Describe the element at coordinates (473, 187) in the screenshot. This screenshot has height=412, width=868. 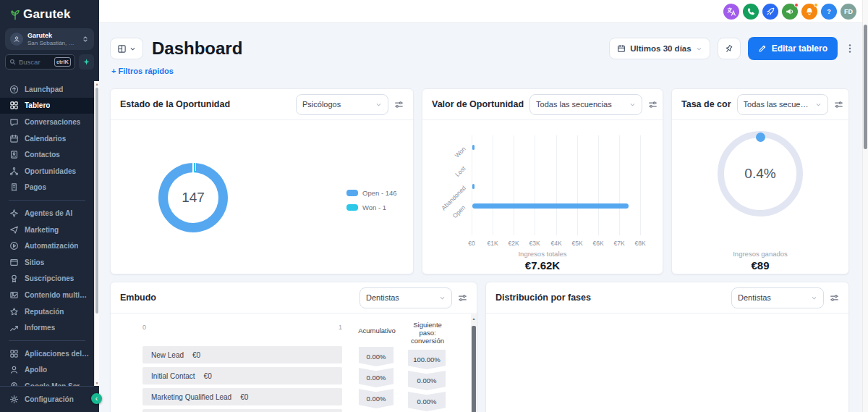
I see `bar-abandoned` at that location.